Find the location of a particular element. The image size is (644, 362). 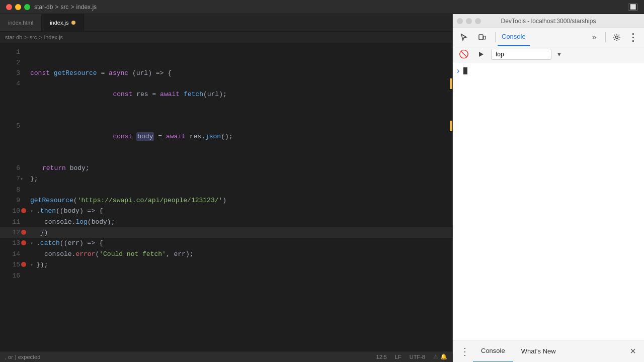

table-row: 7 ▾ }; is located at coordinates (226, 179).